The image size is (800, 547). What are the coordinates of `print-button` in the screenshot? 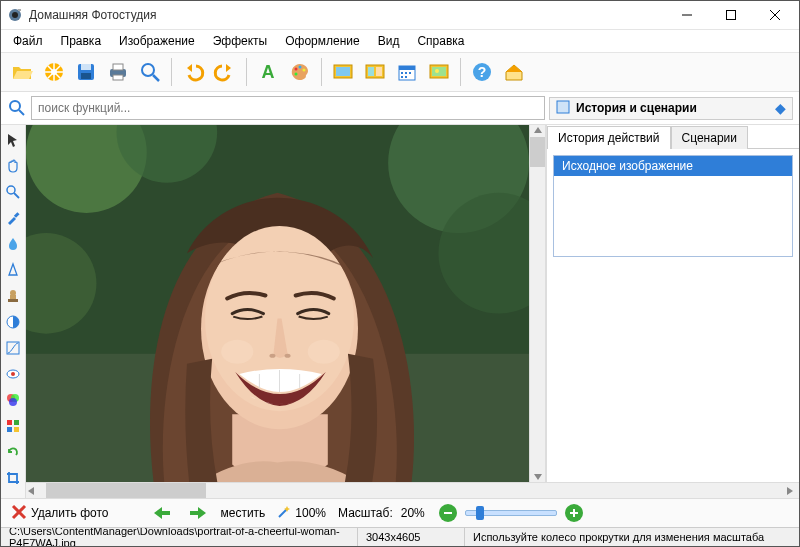 It's located at (118, 72).